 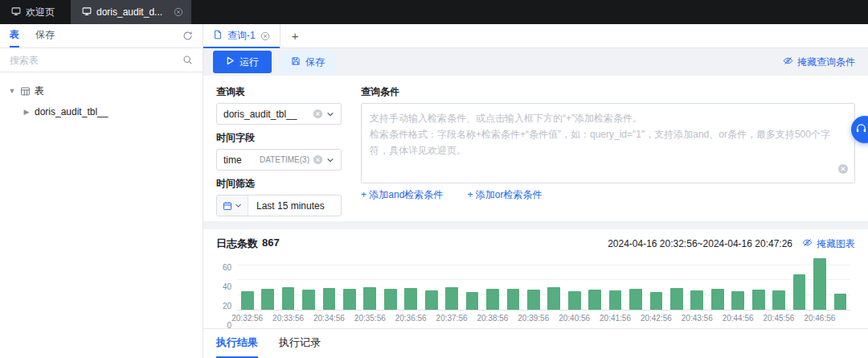 I want to click on hide-conditions-link: 掩藏查询条件, so click(x=821, y=63).